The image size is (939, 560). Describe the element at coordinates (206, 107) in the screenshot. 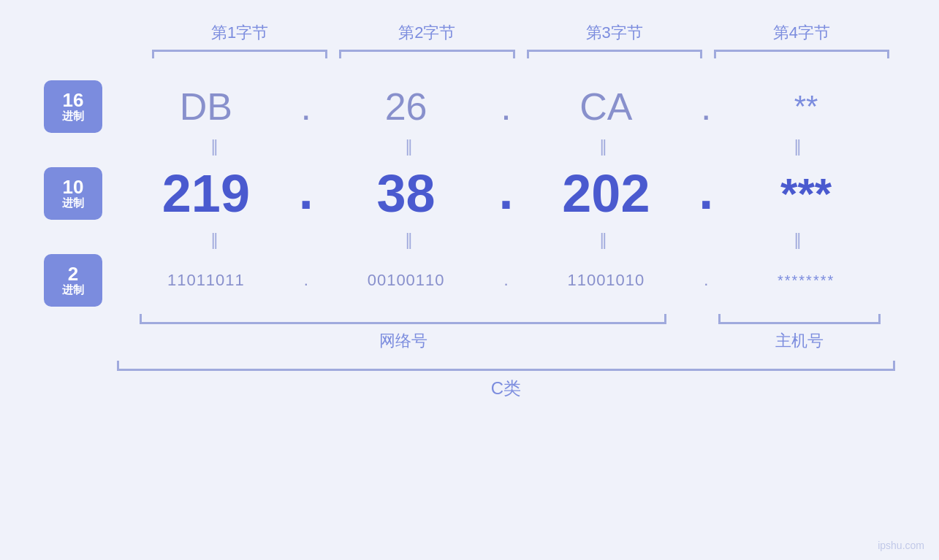

I see `hex-val-1: DB` at that location.